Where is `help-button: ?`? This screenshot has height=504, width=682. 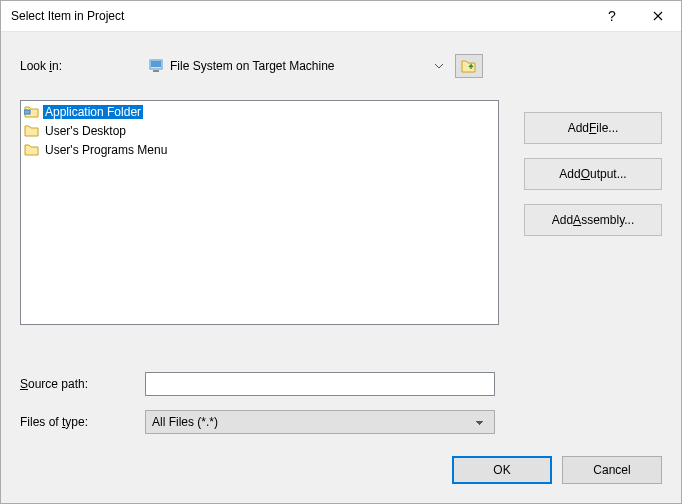
help-button: ? is located at coordinates (612, 16).